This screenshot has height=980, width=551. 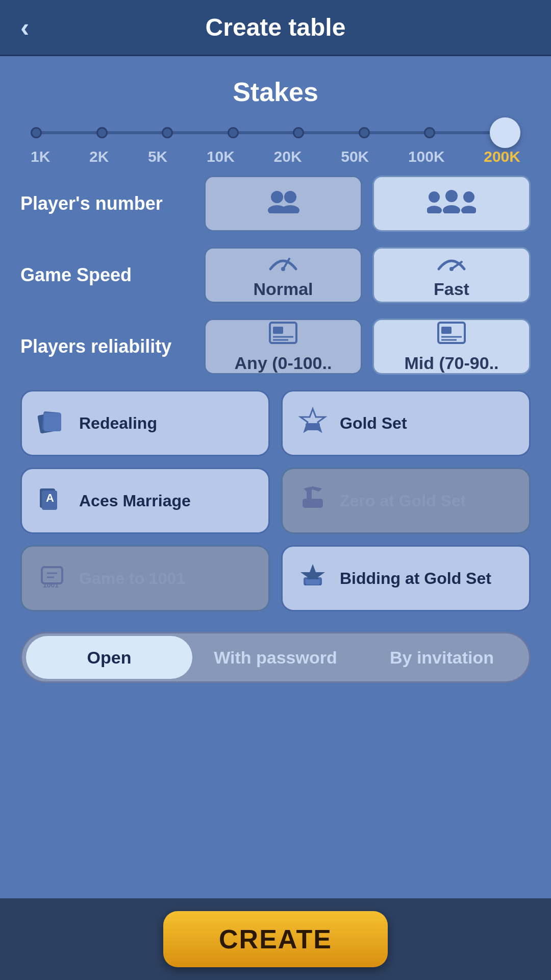 I want to click on cards-icon, so click(x=52, y=423).